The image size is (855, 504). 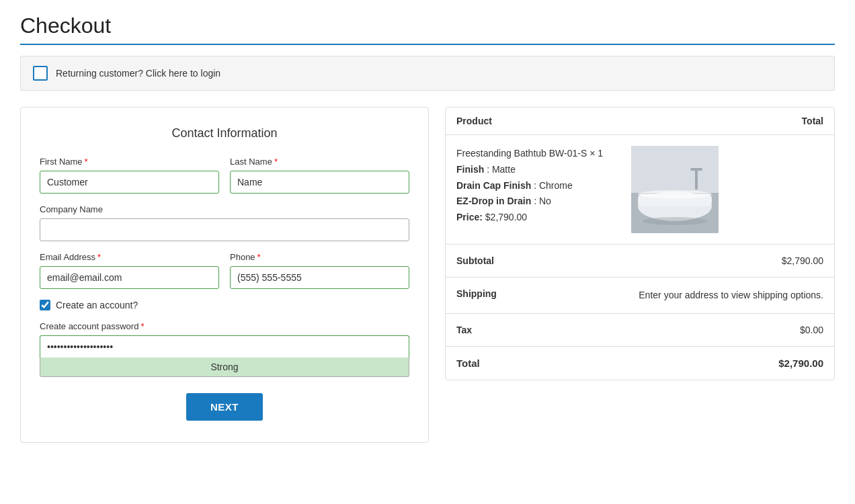 I want to click on shipping-row: Shipping Enter your address to view ship…, so click(x=640, y=296).